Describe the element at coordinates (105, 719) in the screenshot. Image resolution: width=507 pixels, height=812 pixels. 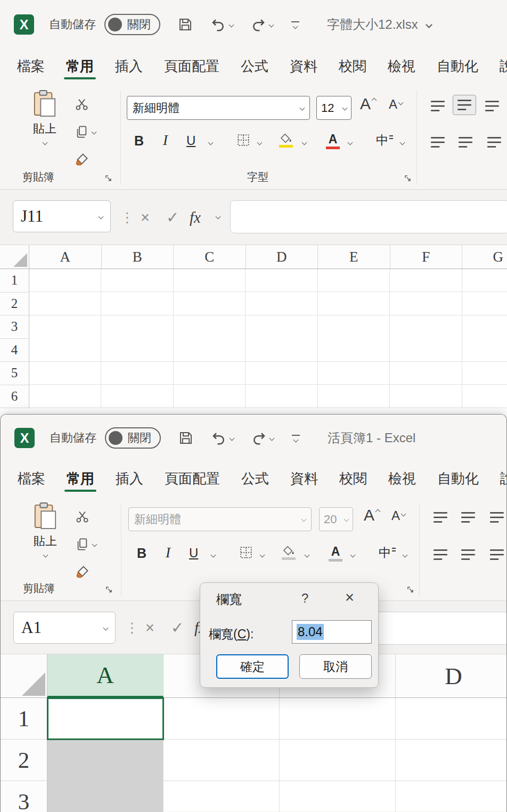
I see `active-cell-a1` at that location.